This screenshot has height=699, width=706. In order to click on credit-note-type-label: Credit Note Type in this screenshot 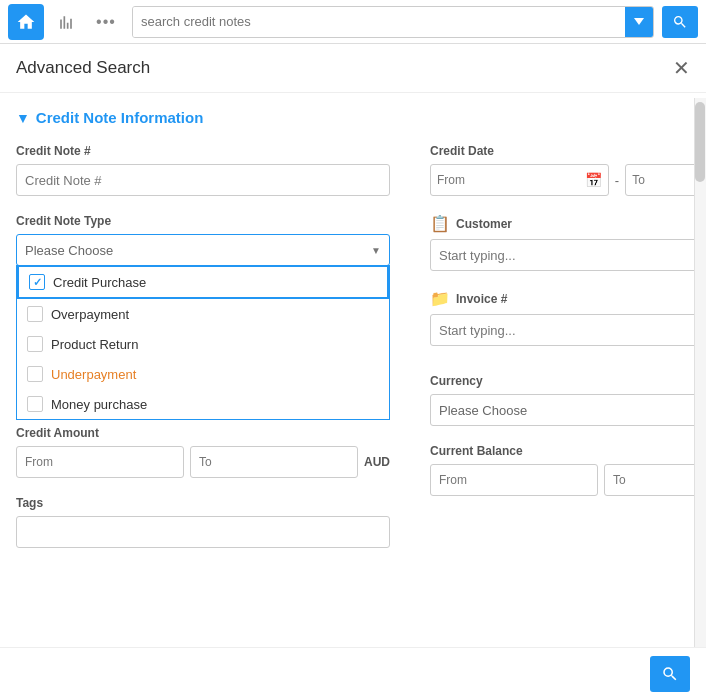, I will do `click(203, 221)`.